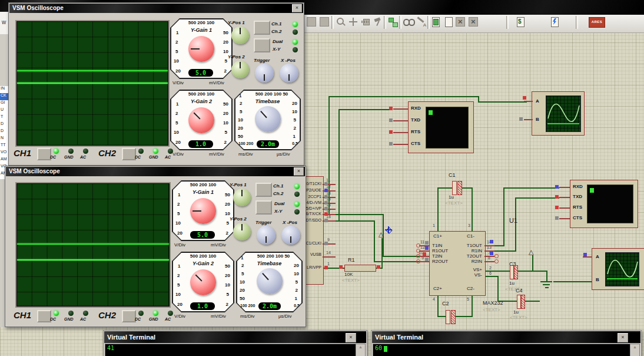 The image size is (644, 356). I want to click on resistor-r1, so click(360, 268).